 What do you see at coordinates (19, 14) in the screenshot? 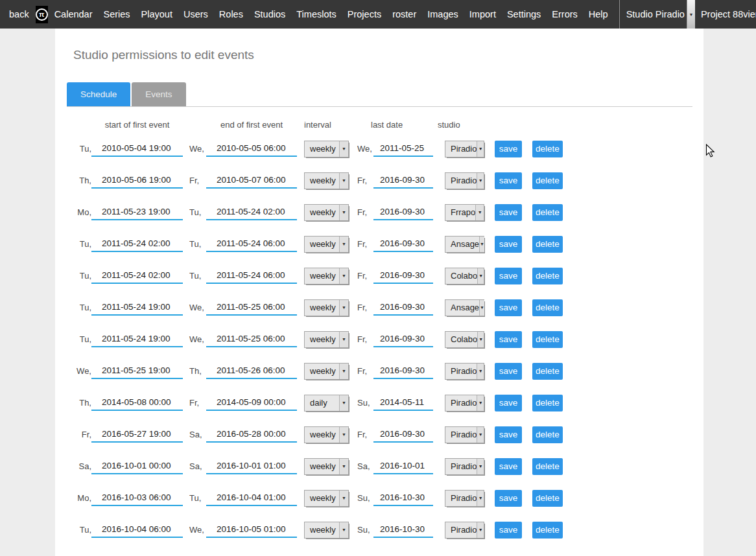
I see `back-link: back` at bounding box center [19, 14].